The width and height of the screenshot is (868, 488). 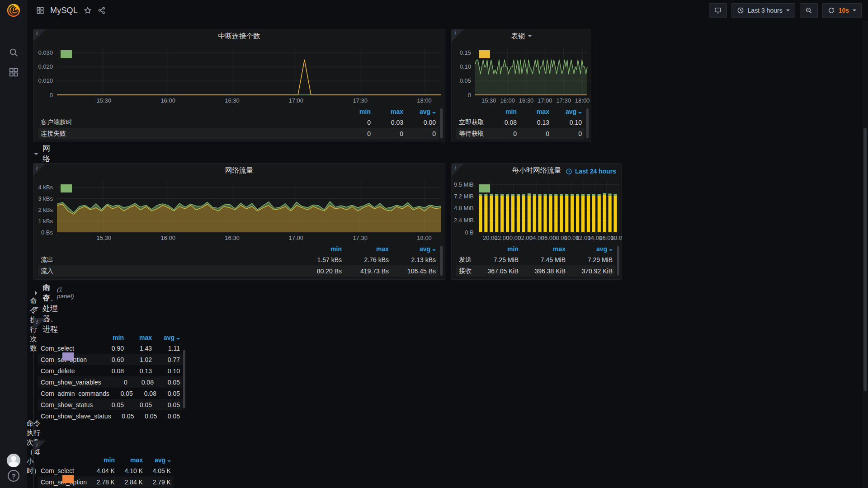 What do you see at coordinates (296, 238) in the screenshot?
I see `svg-text: 17:00` at bounding box center [296, 238].